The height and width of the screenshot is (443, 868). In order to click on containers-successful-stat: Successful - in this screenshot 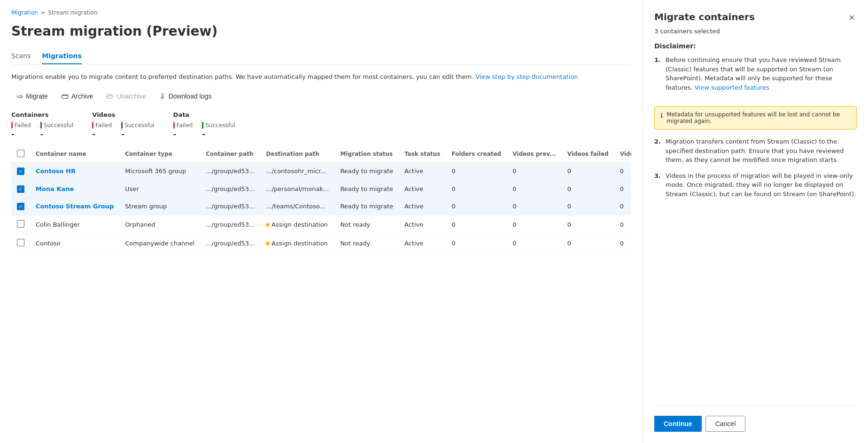, I will do `click(57, 130)`.